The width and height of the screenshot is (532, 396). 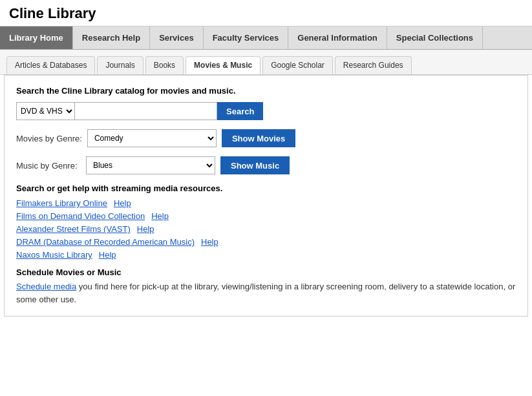 What do you see at coordinates (111, 37) in the screenshot?
I see `nav-research-help: Research Help` at bounding box center [111, 37].